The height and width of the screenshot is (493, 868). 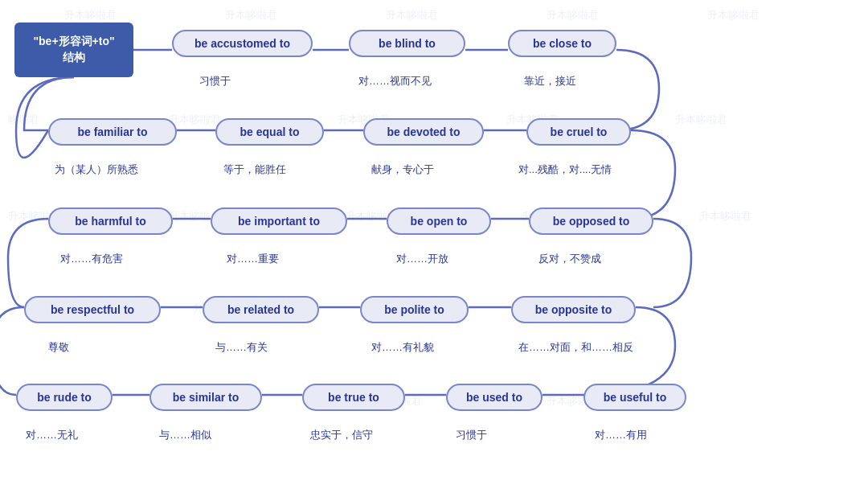 I want to click on pill-devoted: be devoted to, so click(x=424, y=132).